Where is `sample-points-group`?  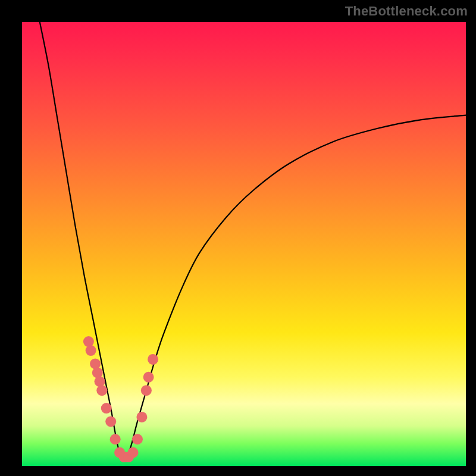 sample-points-group is located at coordinates (121, 399).